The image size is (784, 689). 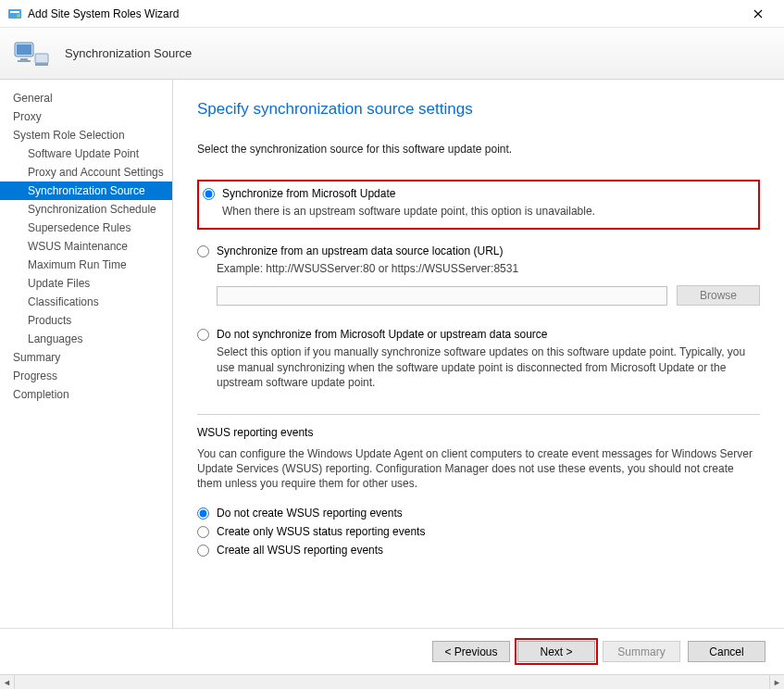 I want to click on sidebar-item: General, so click(x=86, y=98).